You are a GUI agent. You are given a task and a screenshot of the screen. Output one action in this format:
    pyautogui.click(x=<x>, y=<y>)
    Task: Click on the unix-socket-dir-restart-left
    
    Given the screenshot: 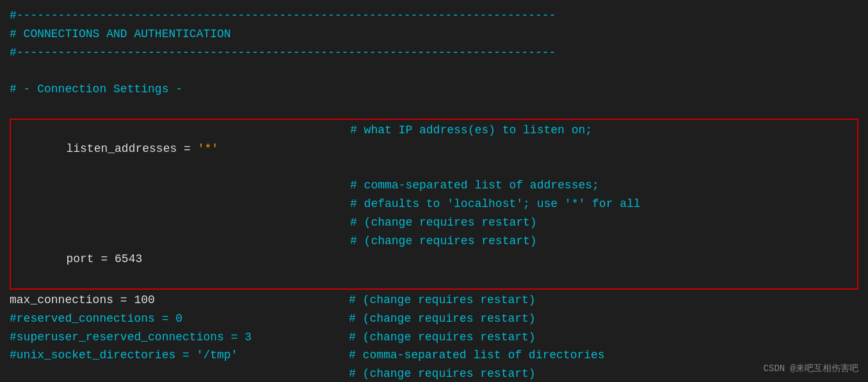 What is the action you would take?
    pyautogui.click(x=179, y=373)
    